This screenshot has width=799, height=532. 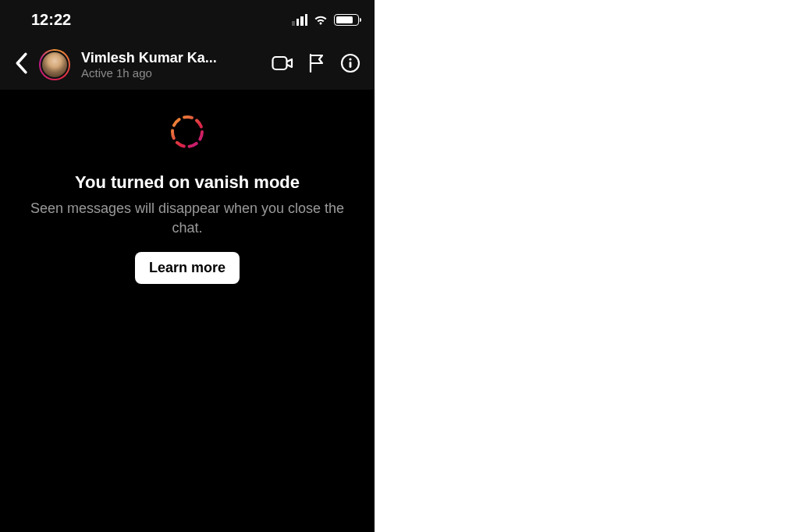 I want to click on chat-header: Vimlesh Kumar Ka... Active 1h ago, so click(x=187, y=64).